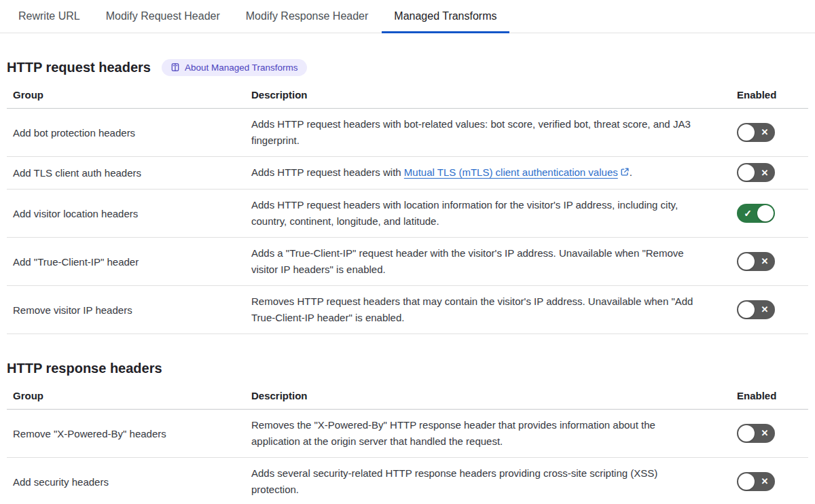 The height and width of the screenshot is (504, 815). What do you see at coordinates (494, 173) in the screenshot?
I see `description-cell: Adds HTTP request headers with Mutual TL…` at bounding box center [494, 173].